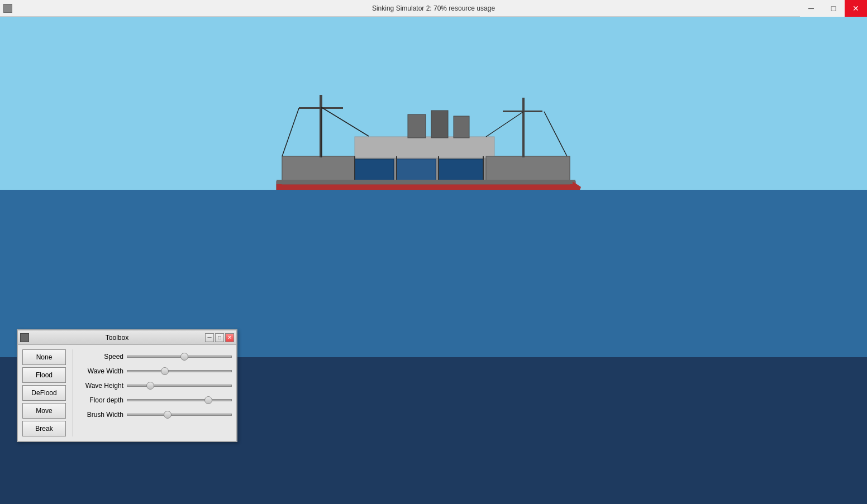 The width and height of the screenshot is (867, 504). I want to click on titlebar-controls: ─ □ ✕, so click(833, 8).